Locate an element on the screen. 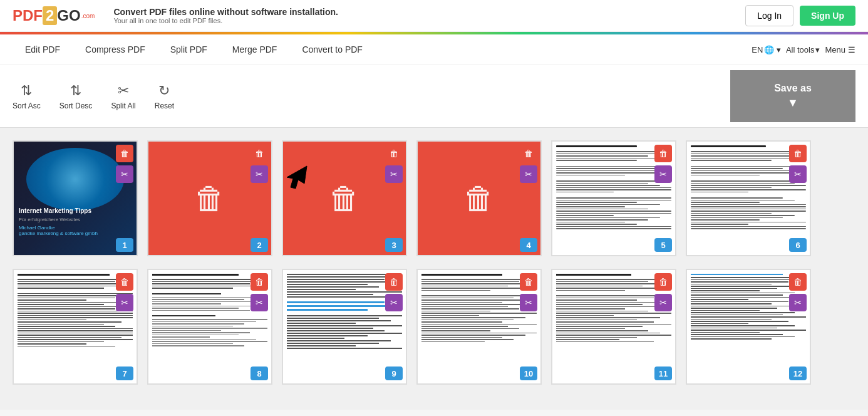 The height and width of the screenshot is (416, 868). page-item-10: 🗑 ✂ 10 is located at coordinates (479, 327).